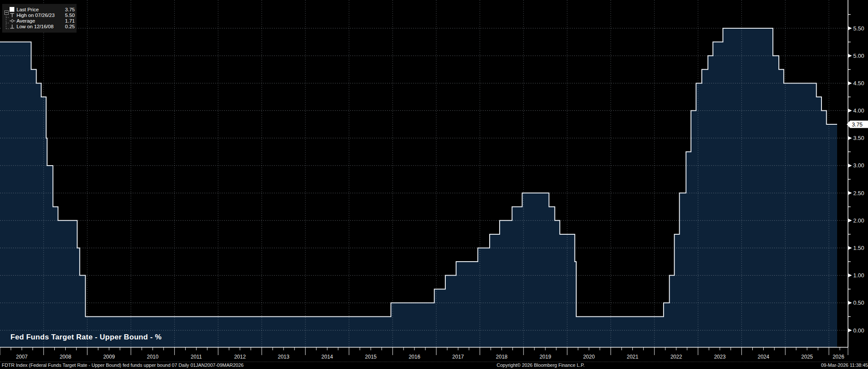  I want to click on svg-text: 2018, so click(502, 357).